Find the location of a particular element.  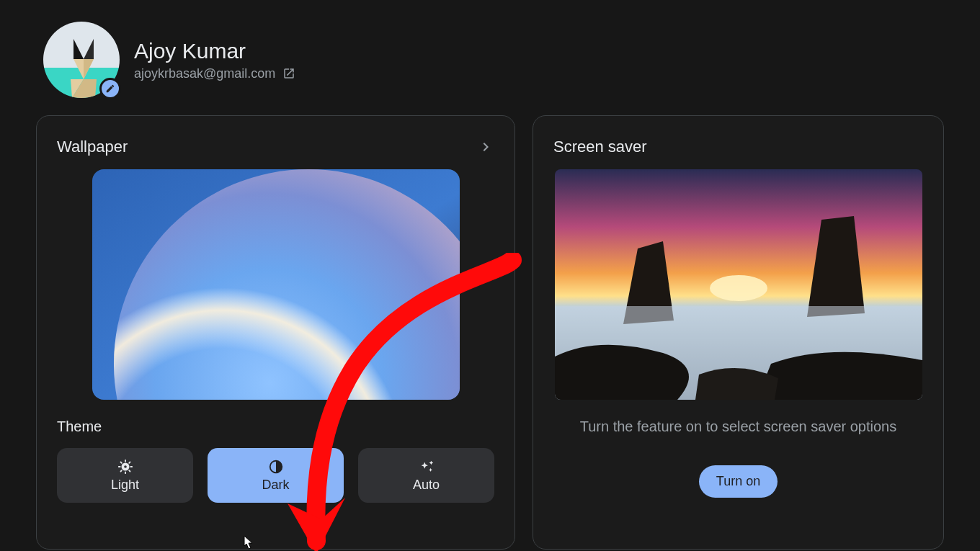

theme-auto-label: Auto is located at coordinates (427, 485).